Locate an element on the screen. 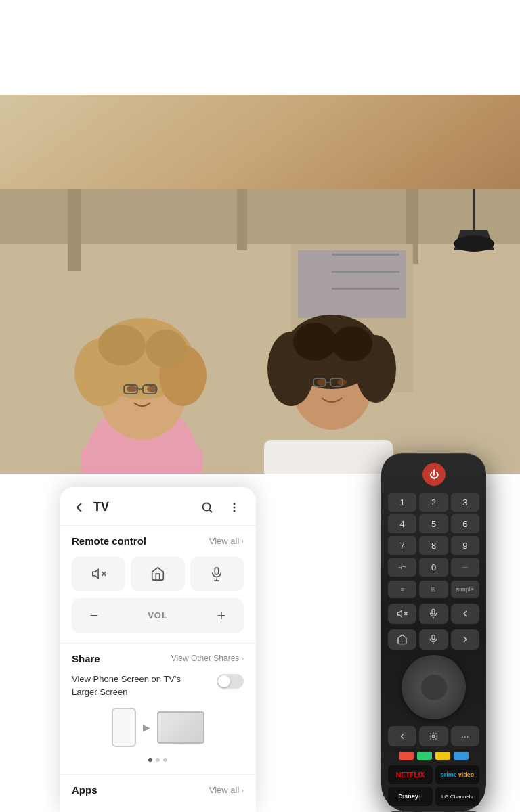  num-4-button: 4 is located at coordinates (402, 524).